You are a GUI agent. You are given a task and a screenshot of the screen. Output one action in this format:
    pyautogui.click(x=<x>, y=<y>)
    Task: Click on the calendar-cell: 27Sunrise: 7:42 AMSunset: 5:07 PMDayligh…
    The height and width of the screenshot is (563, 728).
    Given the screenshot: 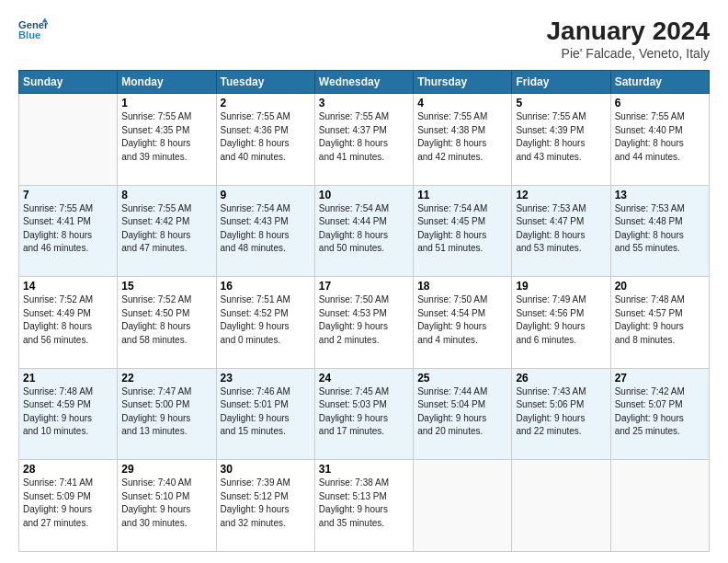 What is the action you would take?
    pyautogui.click(x=660, y=414)
    